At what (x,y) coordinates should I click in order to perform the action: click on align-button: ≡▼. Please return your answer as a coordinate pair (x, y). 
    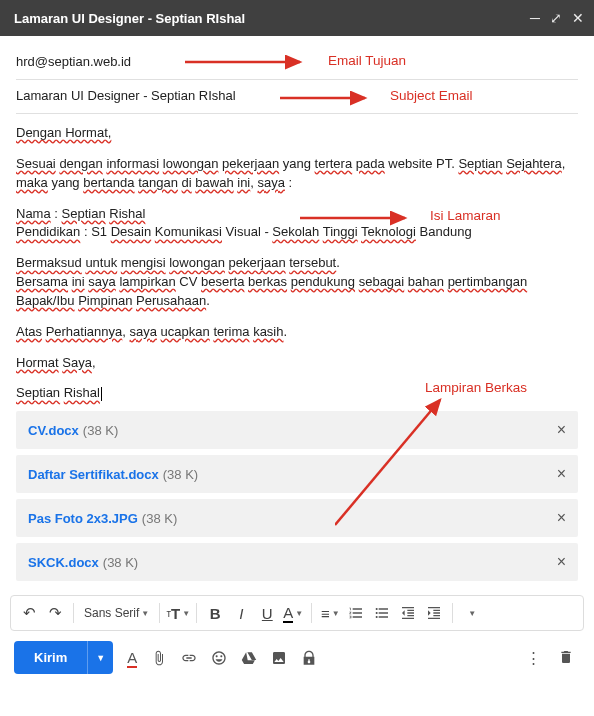
    Looking at the image, I should click on (330, 613).